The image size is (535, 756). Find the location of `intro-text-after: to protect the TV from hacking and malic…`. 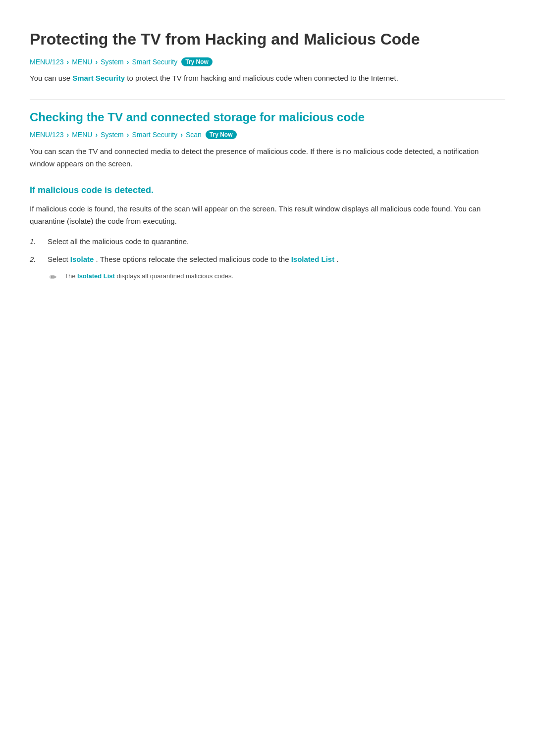

intro-text-after: to protect the TV from hacking and malic… is located at coordinates (263, 78).